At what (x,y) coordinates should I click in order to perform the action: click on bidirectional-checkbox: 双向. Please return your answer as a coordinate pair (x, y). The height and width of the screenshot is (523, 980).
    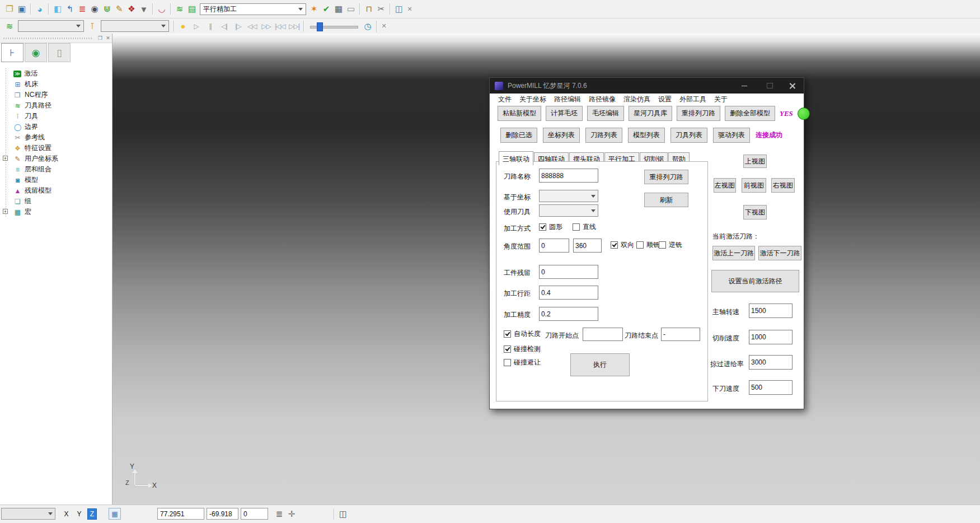
    Looking at the image, I should click on (622, 245).